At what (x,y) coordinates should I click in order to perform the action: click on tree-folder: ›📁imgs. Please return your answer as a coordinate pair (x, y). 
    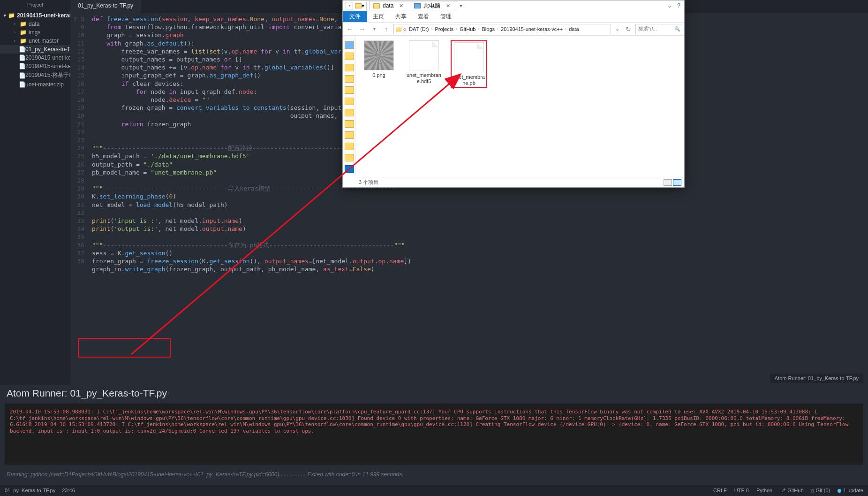
    Looking at the image, I should click on (35, 32).